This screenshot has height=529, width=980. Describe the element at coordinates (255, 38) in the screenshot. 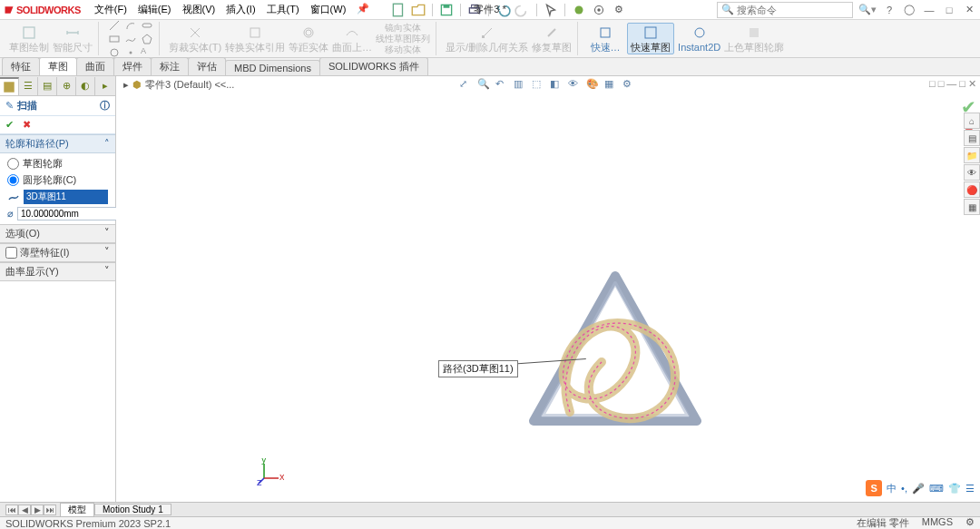

I see `convert-entities-button: 转换实体引用` at that location.